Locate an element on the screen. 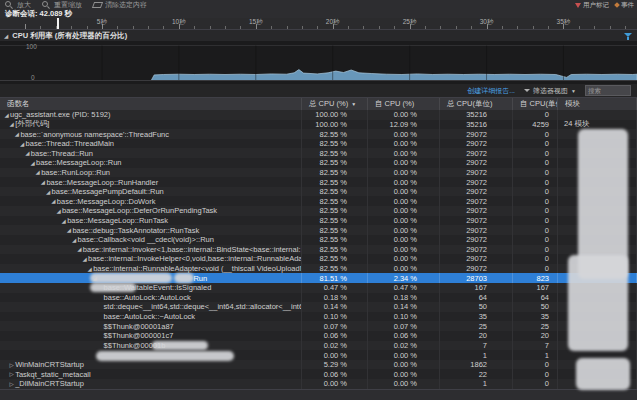 The image size is (637, 400). table-row: ◢base::MessageLoop::DeferOrRunPendingTas… is located at coordinates (318, 211).